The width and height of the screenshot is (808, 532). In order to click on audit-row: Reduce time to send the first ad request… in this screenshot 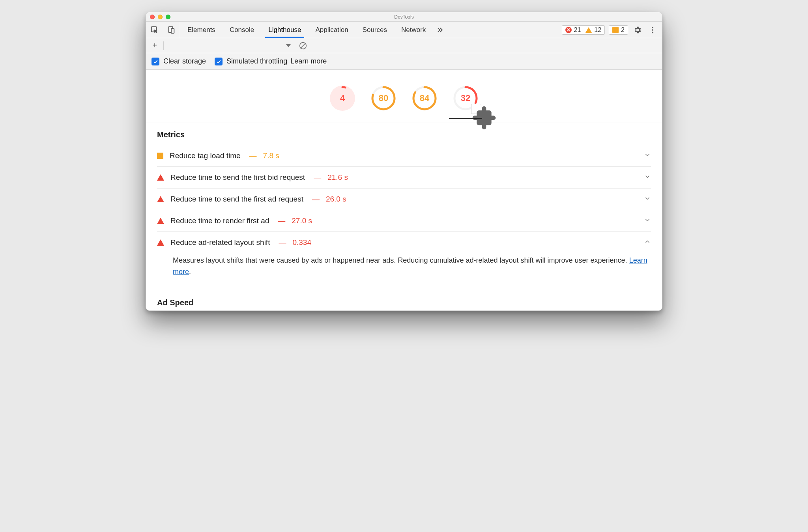, I will do `click(404, 199)`.